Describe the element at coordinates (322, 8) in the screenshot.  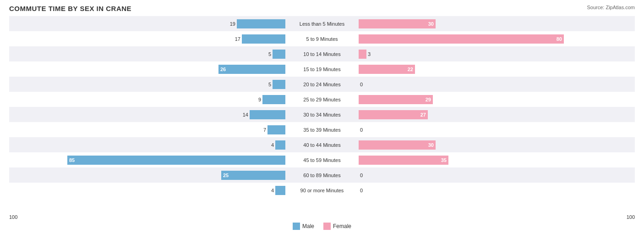
I see `chart-title: COMMUTE TIME BY SEX IN CRANE` at that location.